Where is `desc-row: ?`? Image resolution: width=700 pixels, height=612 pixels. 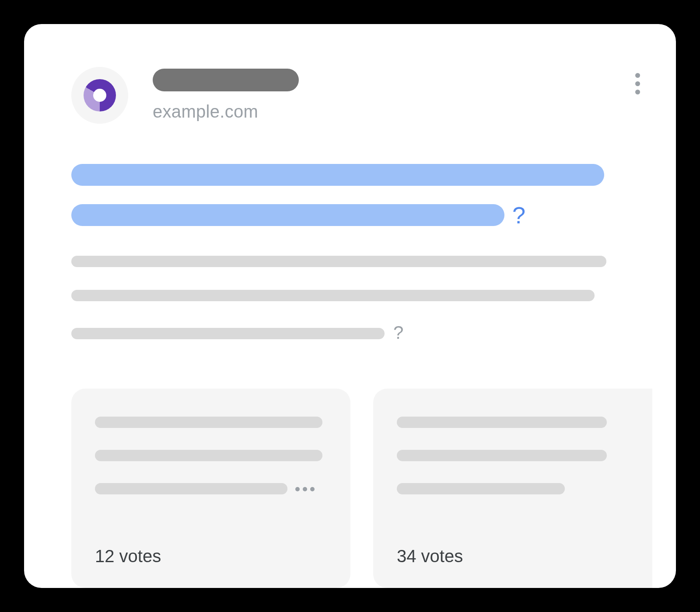 desc-row: ? is located at coordinates (352, 334).